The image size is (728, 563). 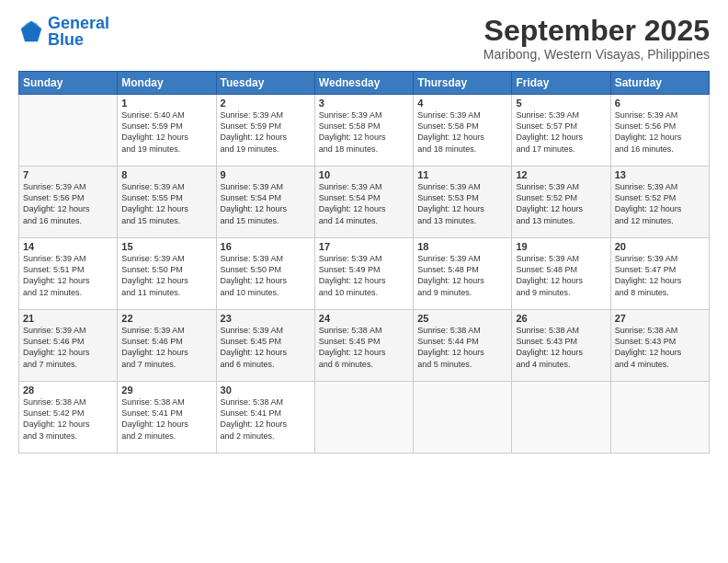 I want to click on table-row: 10Sunrise: 5:39 AM Sunset: 5:54 PM Dayli…, so click(x=364, y=202).